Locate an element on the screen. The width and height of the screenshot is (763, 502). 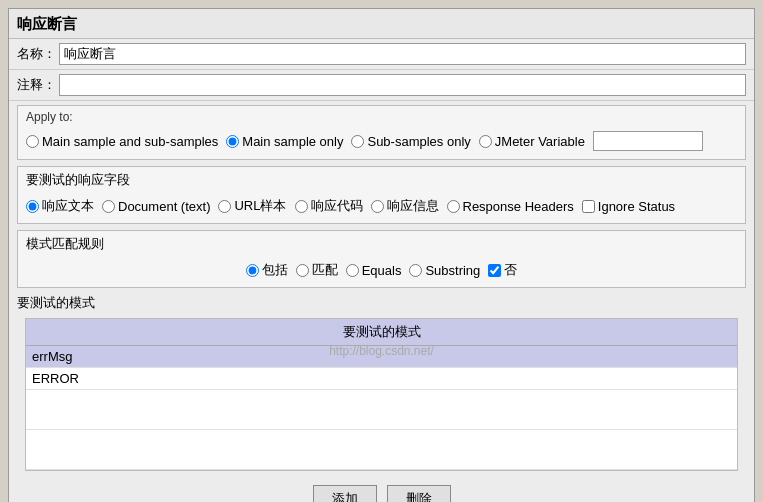
tf-code-option: 响应代码 is located at coordinates (329, 206).